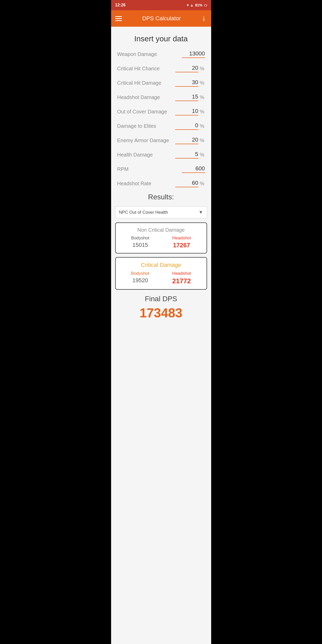 The image size is (322, 644). I want to click on label-critical-hit-damage: Critical Hit Damage, so click(146, 83).